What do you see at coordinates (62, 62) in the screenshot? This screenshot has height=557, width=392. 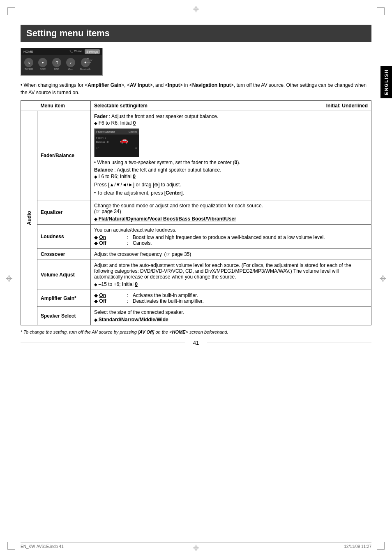 I see `screenshot-box: HOME 📞 Phone Settings ♫ TUNER ● DISC` at bounding box center [62, 62].